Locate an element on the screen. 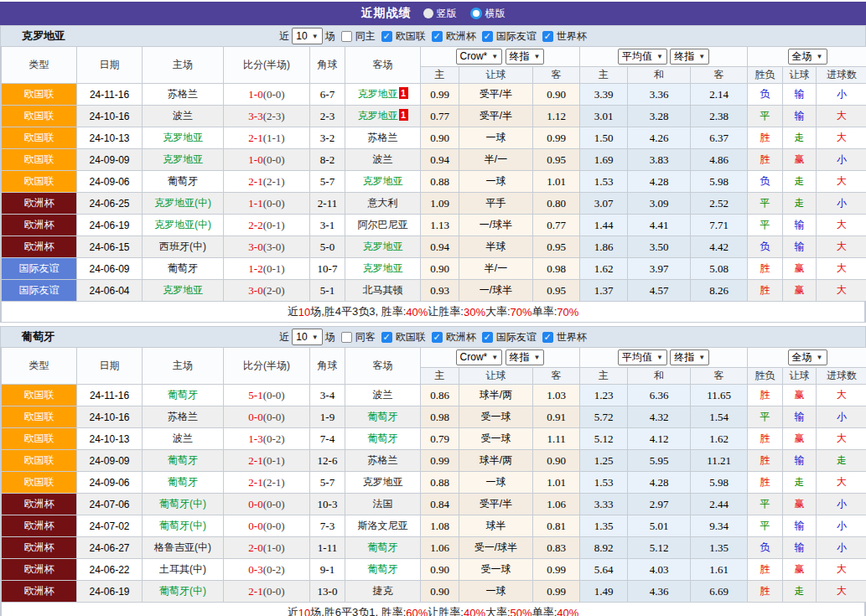  col-odds-handicap: 让球 is located at coordinates (496, 75).